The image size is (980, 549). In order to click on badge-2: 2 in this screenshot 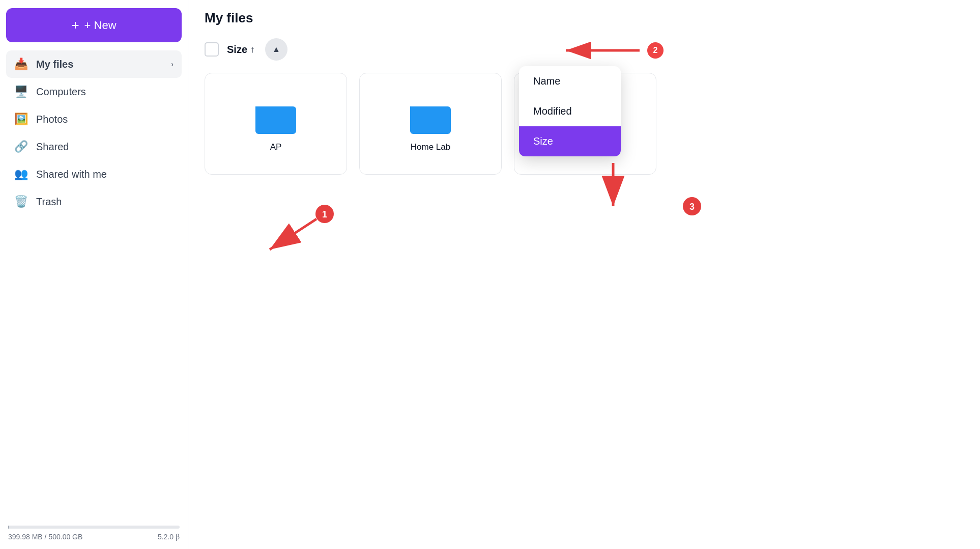, I will do `click(655, 50)`.